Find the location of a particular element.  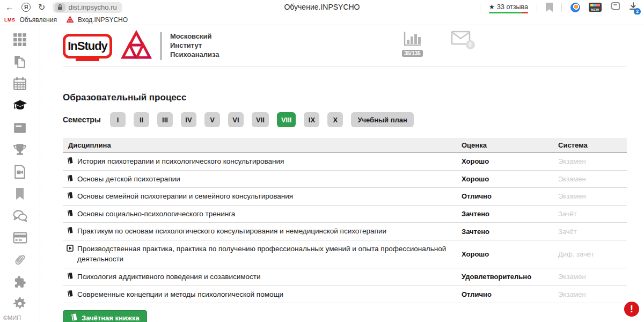

table-row: Основы семейной психотерапии и семейного… is located at coordinates (345, 196).